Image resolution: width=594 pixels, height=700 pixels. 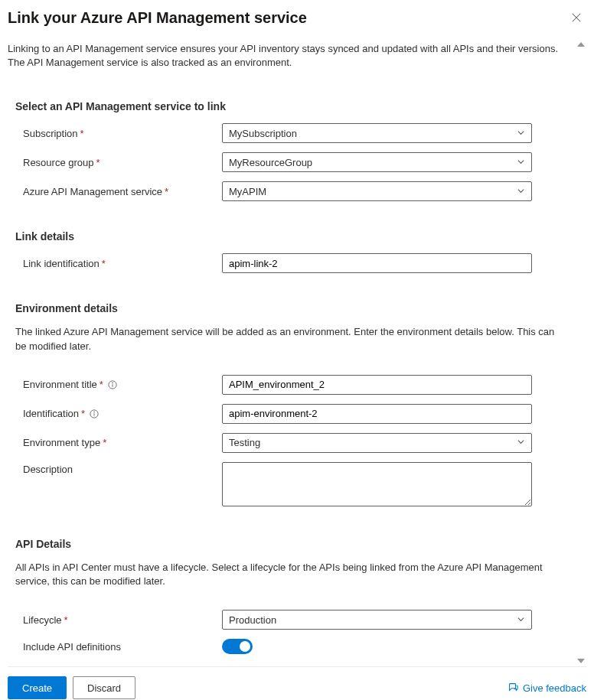 What do you see at coordinates (263, 133) in the screenshot?
I see `subscription-value: MySubscription` at bounding box center [263, 133].